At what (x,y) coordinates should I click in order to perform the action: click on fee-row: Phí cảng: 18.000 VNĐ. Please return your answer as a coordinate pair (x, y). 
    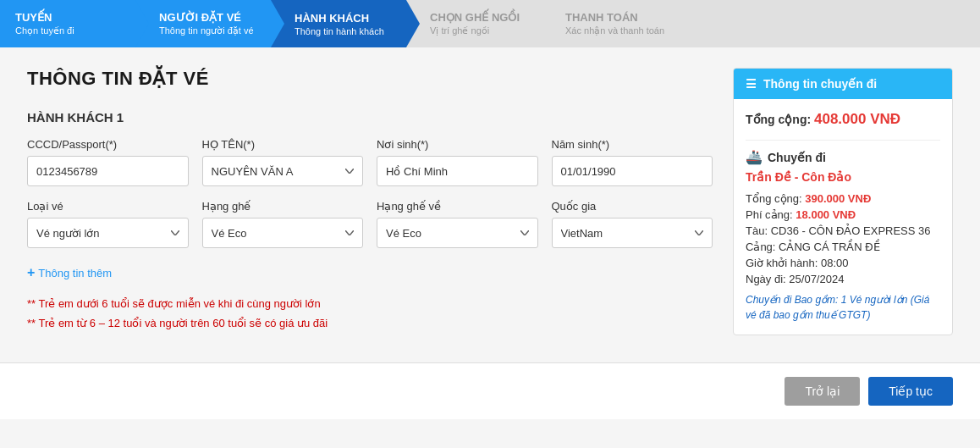
    Looking at the image, I should click on (843, 215).